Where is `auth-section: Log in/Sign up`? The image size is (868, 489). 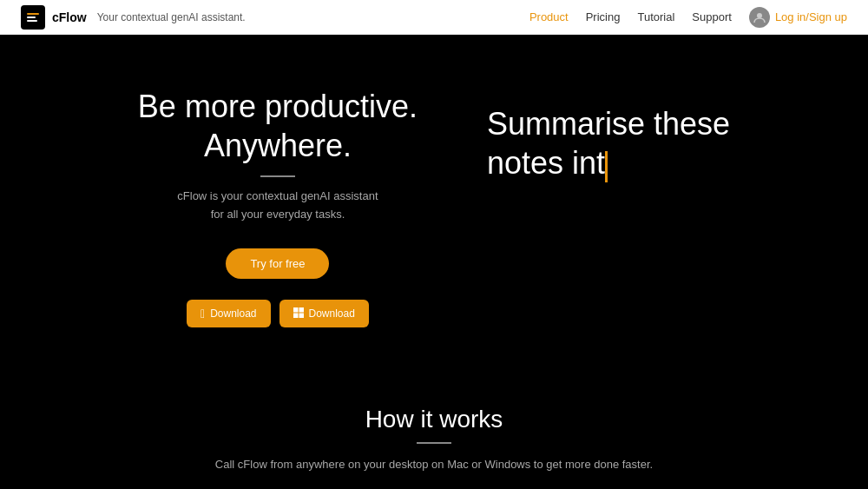
auth-section: Log in/Sign up is located at coordinates (799, 17).